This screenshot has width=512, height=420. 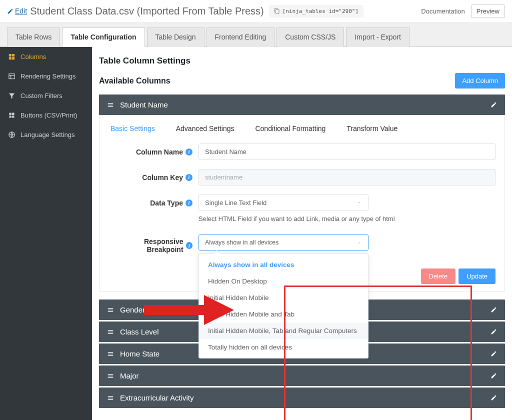 What do you see at coordinates (480, 81) in the screenshot?
I see `add-column-button: Add Column` at bounding box center [480, 81].